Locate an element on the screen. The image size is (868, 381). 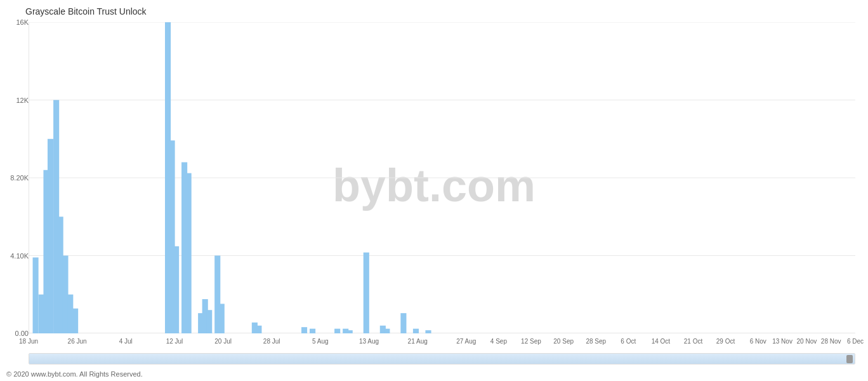
y-label-0: 0.00 is located at coordinates (22, 333).